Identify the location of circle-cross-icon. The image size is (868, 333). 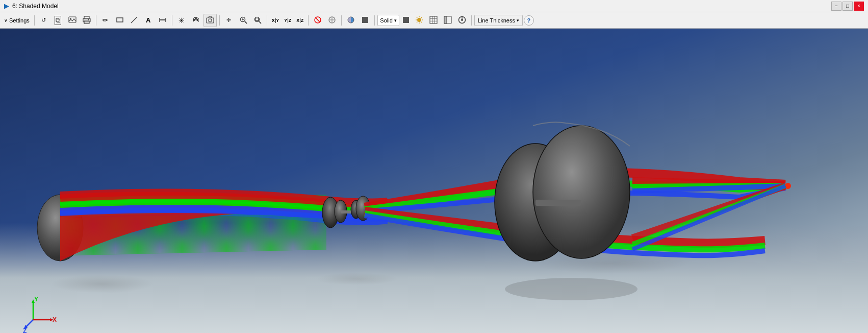
(332, 20).